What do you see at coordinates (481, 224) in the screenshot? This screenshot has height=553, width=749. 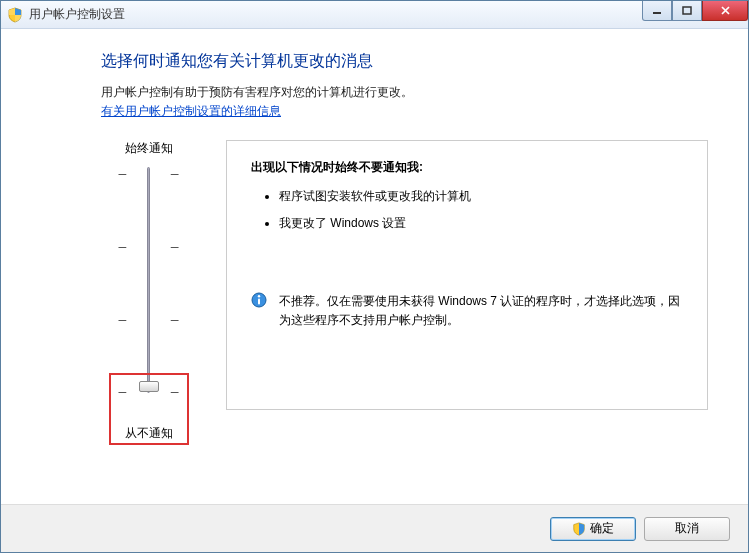 I see `list-item: 我更改了 Windows 设置` at bounding box center [481, 224].